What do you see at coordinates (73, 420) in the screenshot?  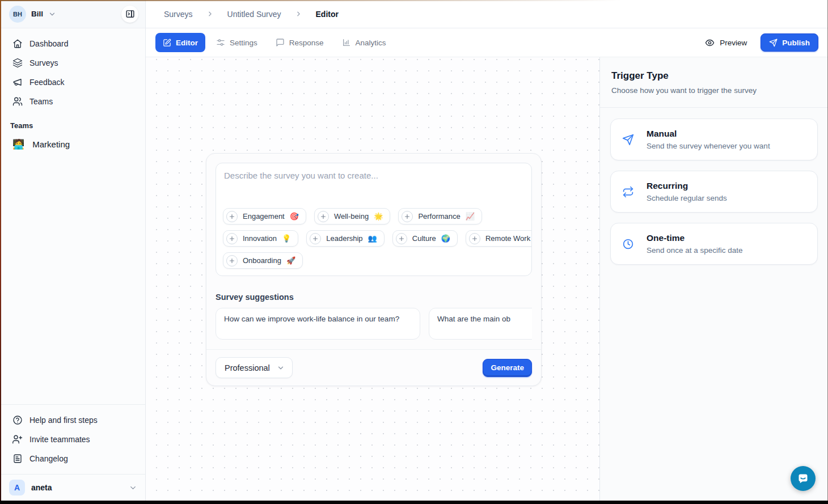 I see `sidebar-item-help: Help and first steps` at bounding box center [73, 420].